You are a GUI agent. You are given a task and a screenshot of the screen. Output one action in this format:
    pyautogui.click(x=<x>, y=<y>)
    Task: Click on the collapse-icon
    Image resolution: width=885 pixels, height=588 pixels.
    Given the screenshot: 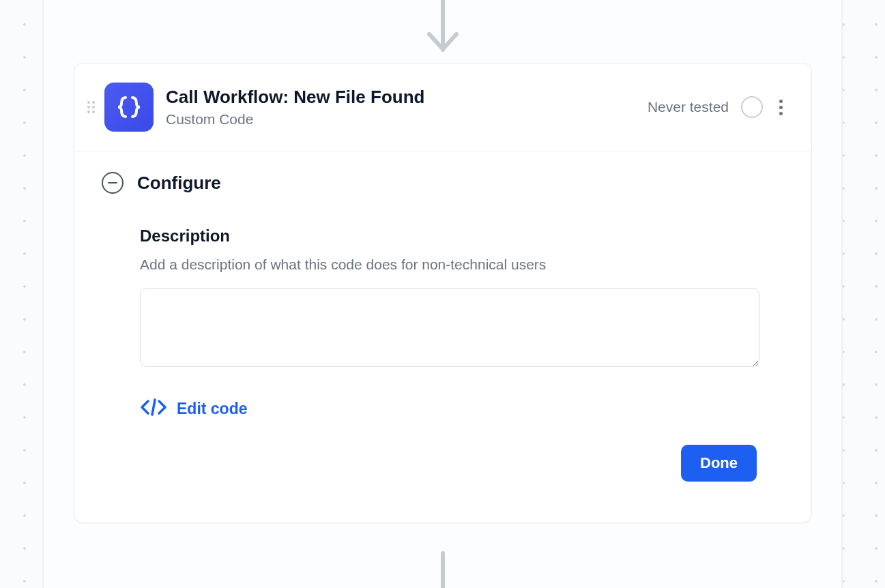 What is the action you would take?
    pyautogui.click(x=113, y=183)
    